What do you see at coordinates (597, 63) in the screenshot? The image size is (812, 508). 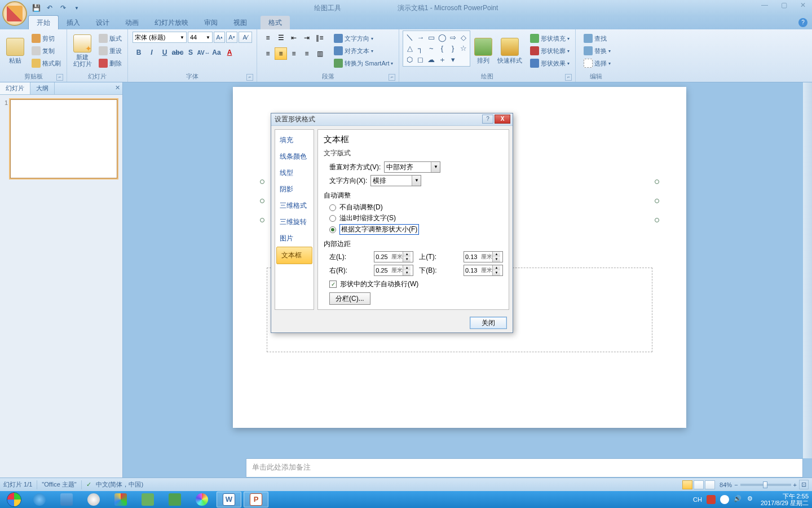 I see `select-button: 选择 ▾` at bounding box center [597, 63].